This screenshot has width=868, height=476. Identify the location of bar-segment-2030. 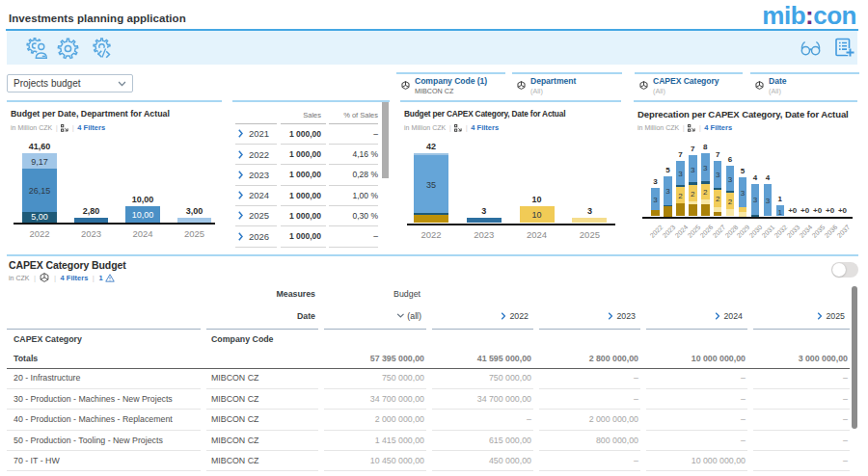
(756, 216).